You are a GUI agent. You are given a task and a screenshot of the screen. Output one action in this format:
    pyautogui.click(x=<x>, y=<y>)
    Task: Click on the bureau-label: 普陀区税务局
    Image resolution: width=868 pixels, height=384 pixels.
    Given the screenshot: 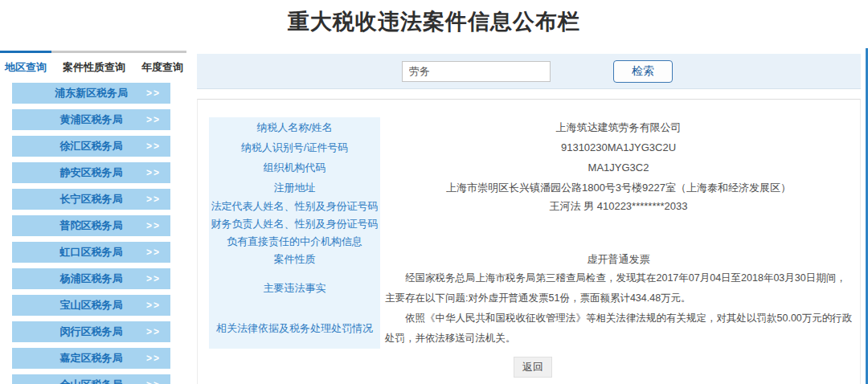 What is the action you would take?
    pyautogui.click(x=92, y=226)
    